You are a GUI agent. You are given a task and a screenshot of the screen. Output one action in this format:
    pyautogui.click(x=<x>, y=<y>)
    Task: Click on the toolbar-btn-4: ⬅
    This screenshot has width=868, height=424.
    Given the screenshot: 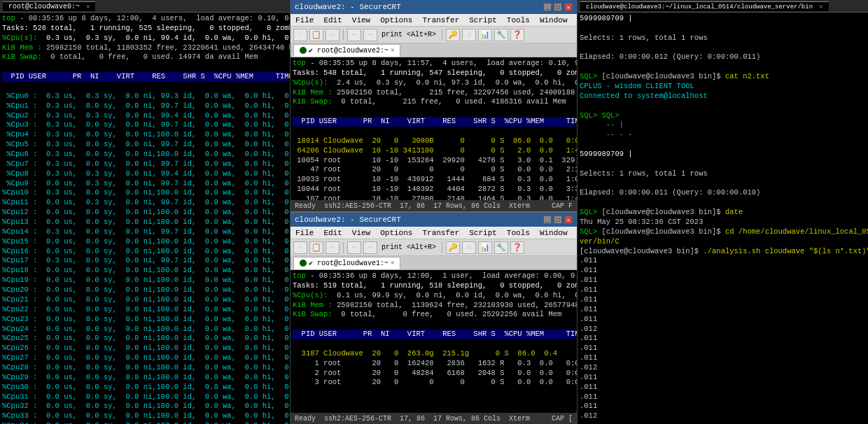 What is the action you would take?
    pyautogui.click(x=354, y=35)
    